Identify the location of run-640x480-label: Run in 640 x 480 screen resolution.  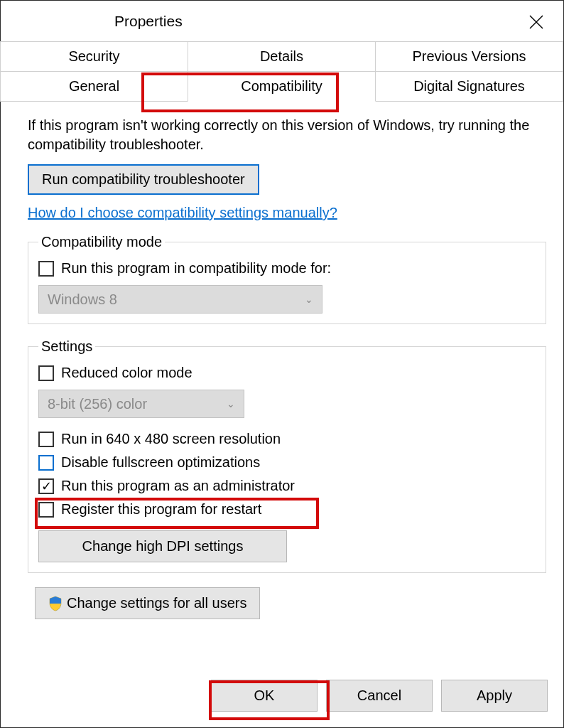
(170, 439).